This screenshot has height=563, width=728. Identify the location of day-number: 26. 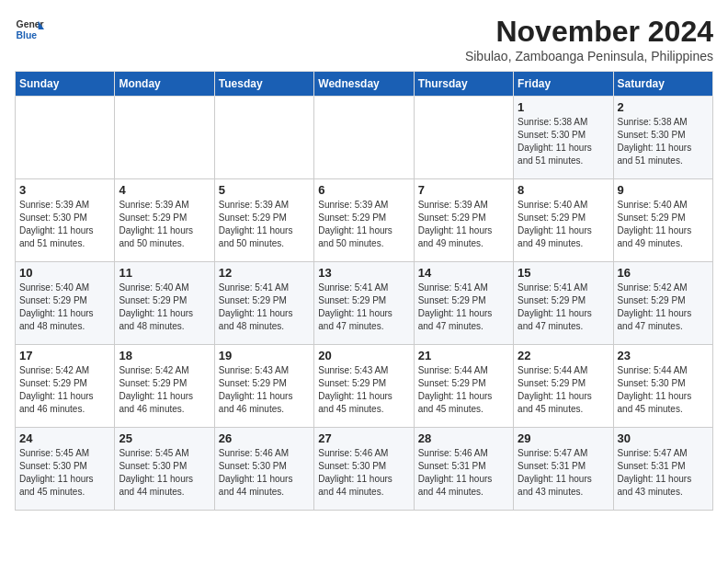
(265, 438).